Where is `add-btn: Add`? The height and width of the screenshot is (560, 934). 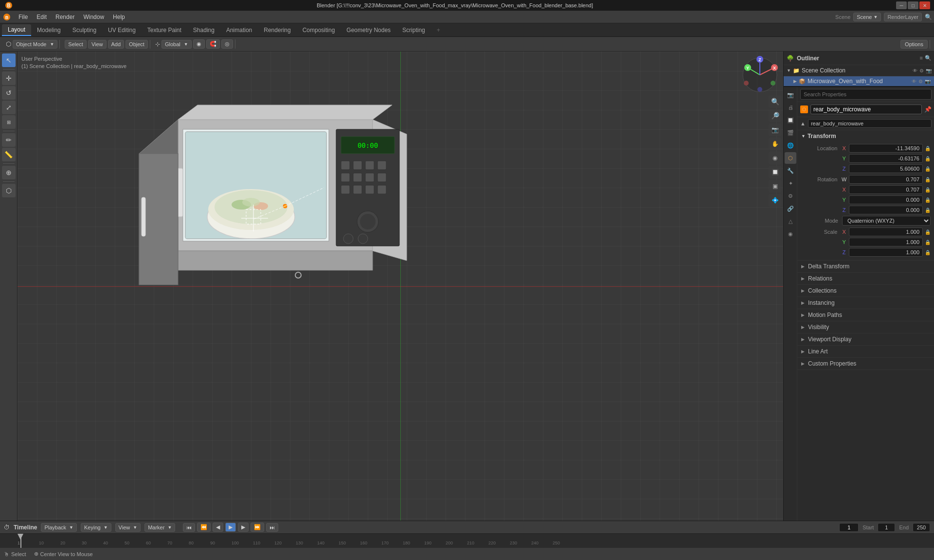
add-btn: Add is located at coordinates (116, 44).